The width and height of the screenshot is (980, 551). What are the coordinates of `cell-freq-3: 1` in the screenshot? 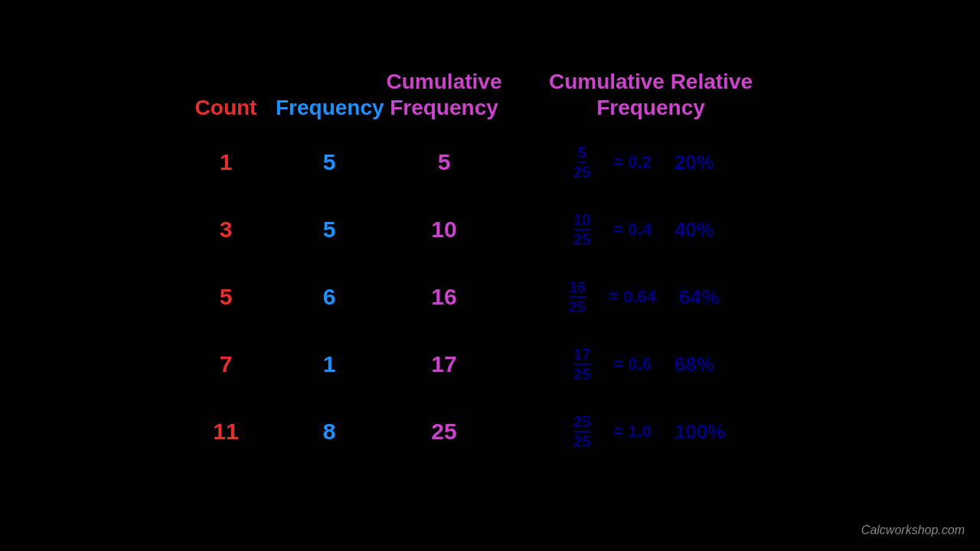 It's located at (329, 364).